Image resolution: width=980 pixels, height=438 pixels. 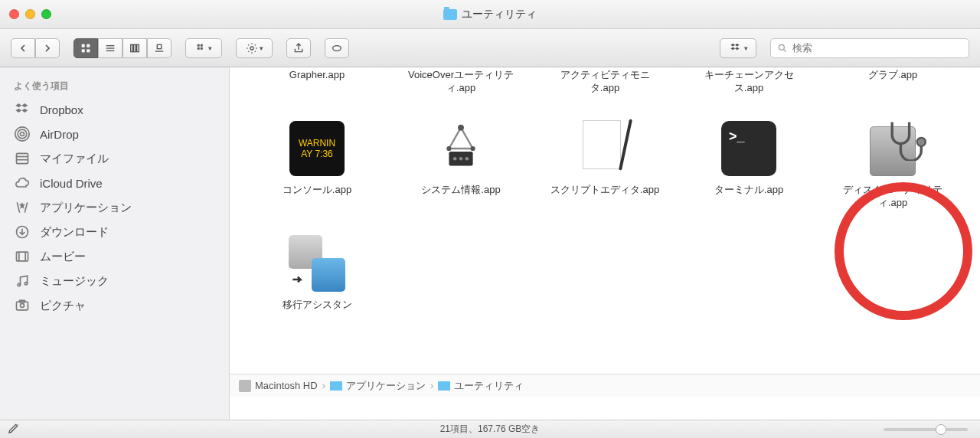 What do you see at coordinates (749, 82) in the screenshot?
I see `app-label: キーチェーンアクセス.app` at bounding box center [749, 82].